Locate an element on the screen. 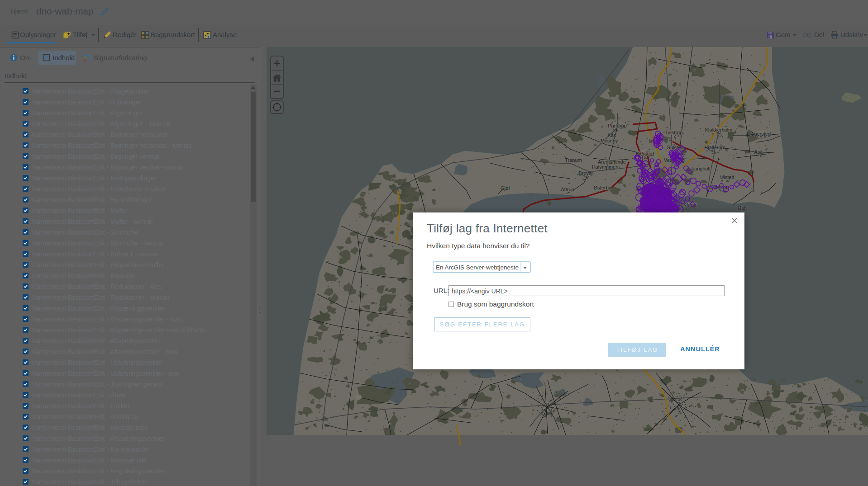 The width and height of the screenshot is (868, 486). svg-text: Attrup is located at coordinates (568, 189).